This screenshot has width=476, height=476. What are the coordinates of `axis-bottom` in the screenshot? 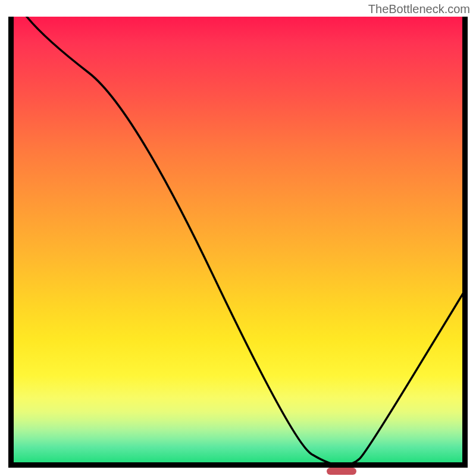 It's located at (238, 465).